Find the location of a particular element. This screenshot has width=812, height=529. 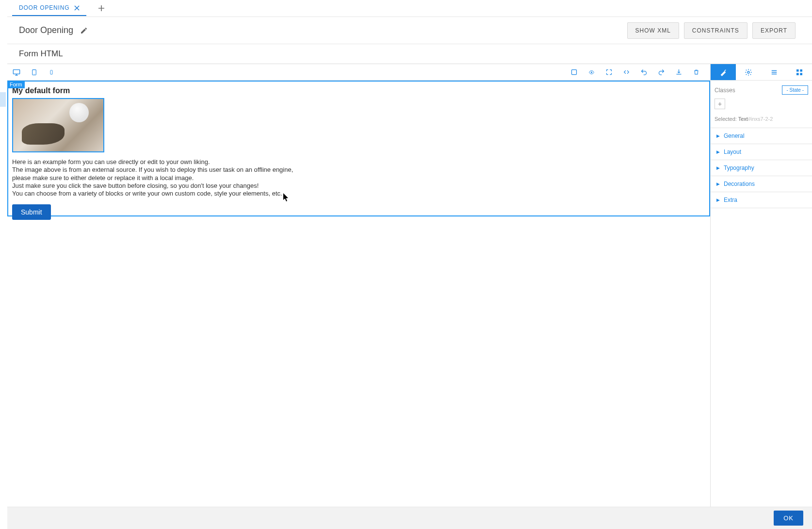

show-xml-button: SHOW XML is located at coordinates (653, 31).